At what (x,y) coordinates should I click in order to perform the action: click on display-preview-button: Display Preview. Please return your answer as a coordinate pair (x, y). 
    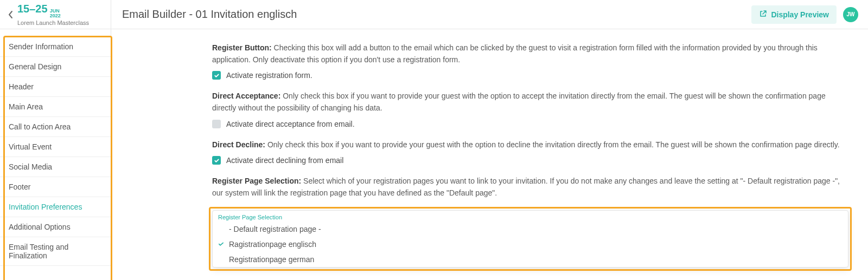
    Looking at the image, I should click on (794, 15).